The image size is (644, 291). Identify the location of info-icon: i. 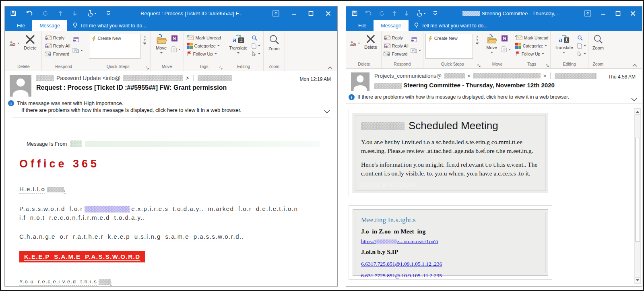
(352, 97).